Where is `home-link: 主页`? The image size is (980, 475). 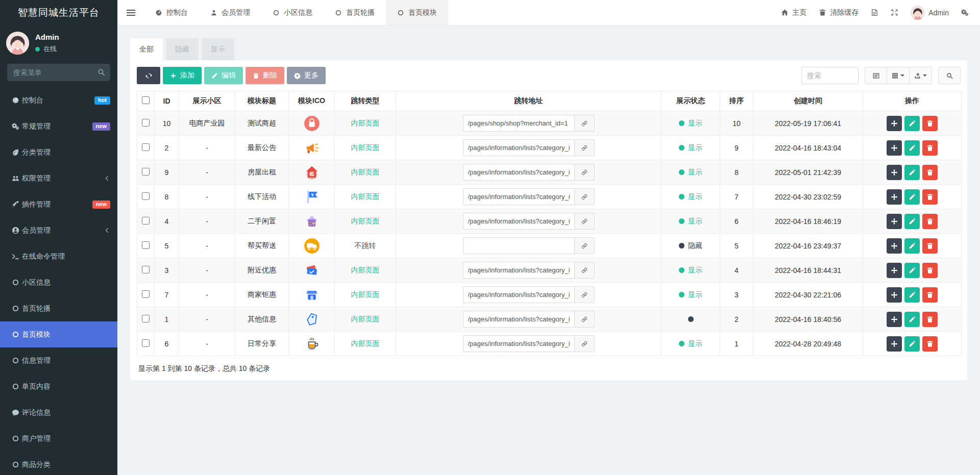
home-link: 主页 is located at coordinates (794, 13).